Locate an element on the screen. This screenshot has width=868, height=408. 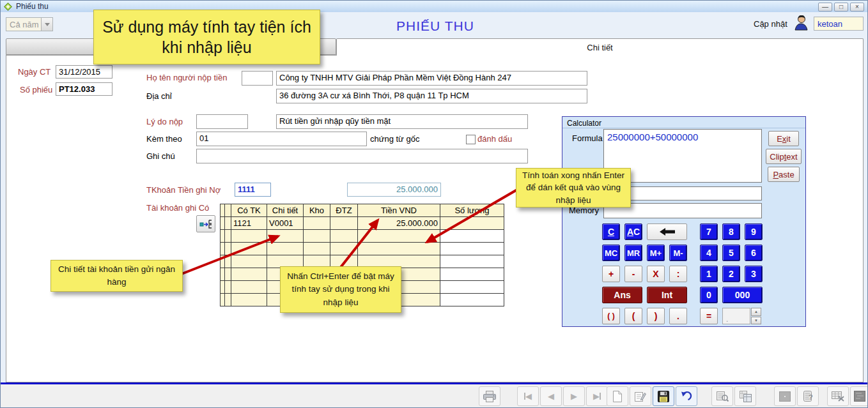
cliptext-button: Cliptext is located at coordinates (784, 156).